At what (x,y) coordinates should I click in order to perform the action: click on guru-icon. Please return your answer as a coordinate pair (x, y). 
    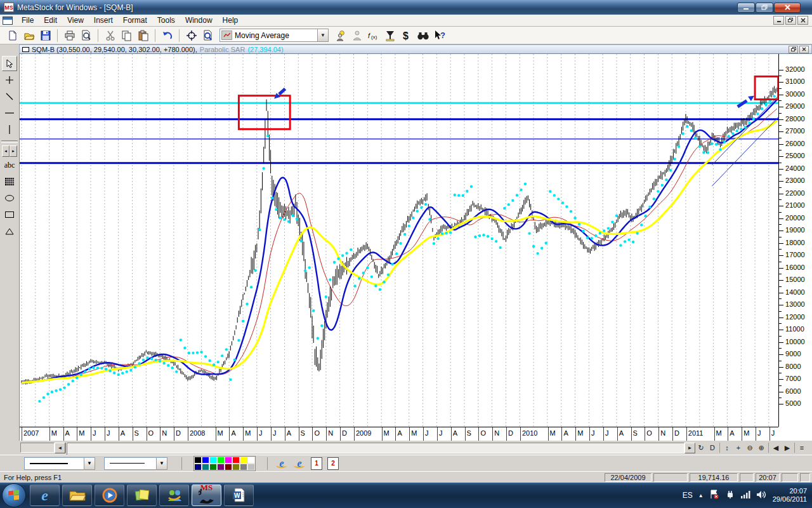
    Looking at the image, I should click on (357, 36).